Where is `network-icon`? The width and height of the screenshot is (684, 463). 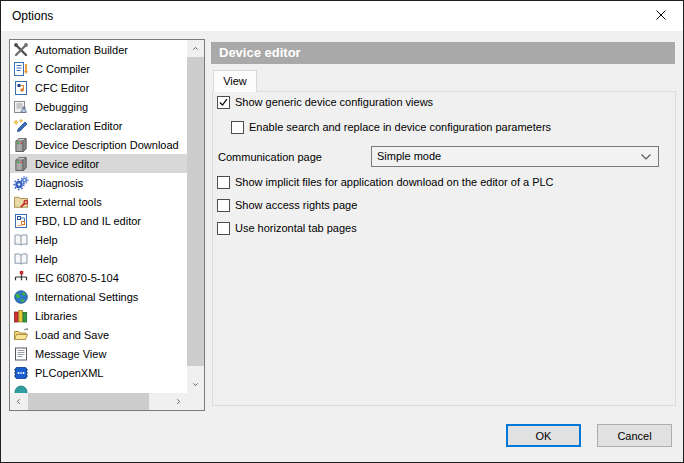
network-icon is located at coordinates (21, 278).